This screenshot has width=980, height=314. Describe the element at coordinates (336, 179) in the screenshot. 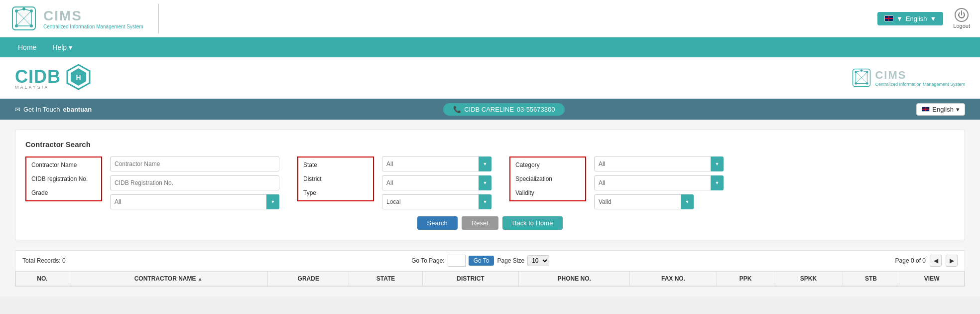

I see `state-district-type-box: State District Type` at that location.